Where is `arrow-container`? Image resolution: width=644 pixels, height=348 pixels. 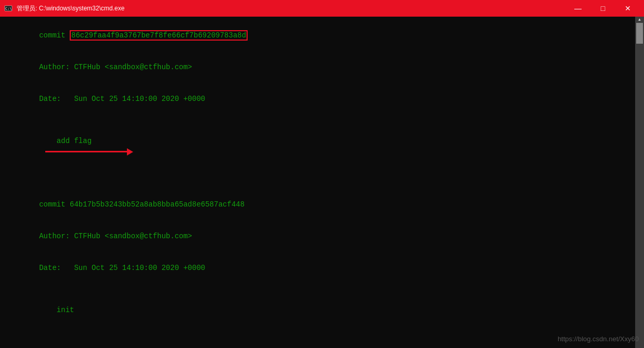
arrow-container is located at coordinates (87, 152).